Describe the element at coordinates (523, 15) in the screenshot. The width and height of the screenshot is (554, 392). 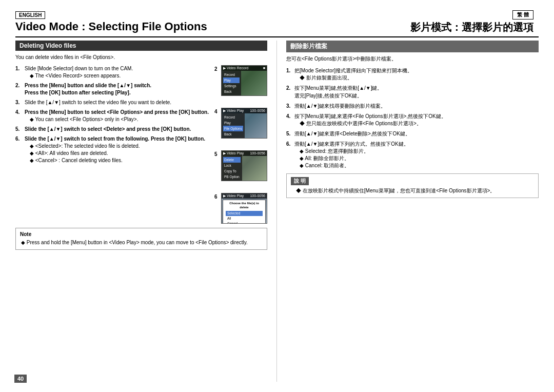
I see `chinese-badge: 繁 體` at that location.